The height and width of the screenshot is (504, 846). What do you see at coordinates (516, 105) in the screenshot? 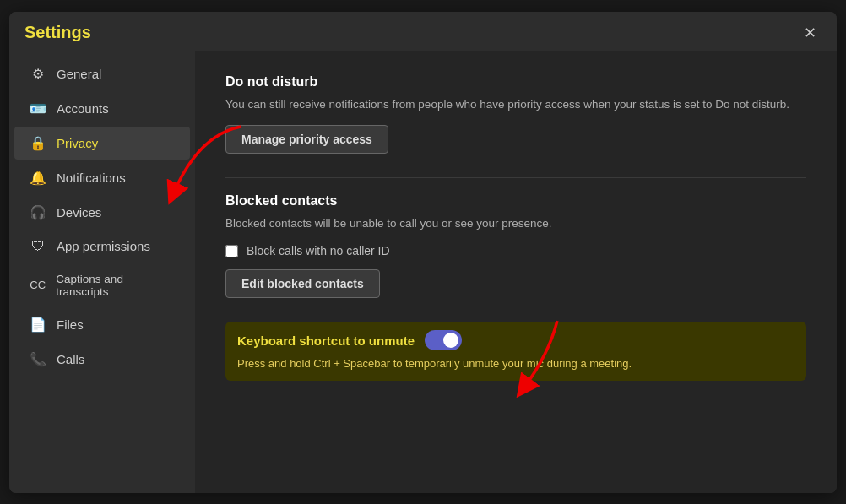
I see `dnd-description: You can still receive notifications from…` at bounding box center [516, 105].